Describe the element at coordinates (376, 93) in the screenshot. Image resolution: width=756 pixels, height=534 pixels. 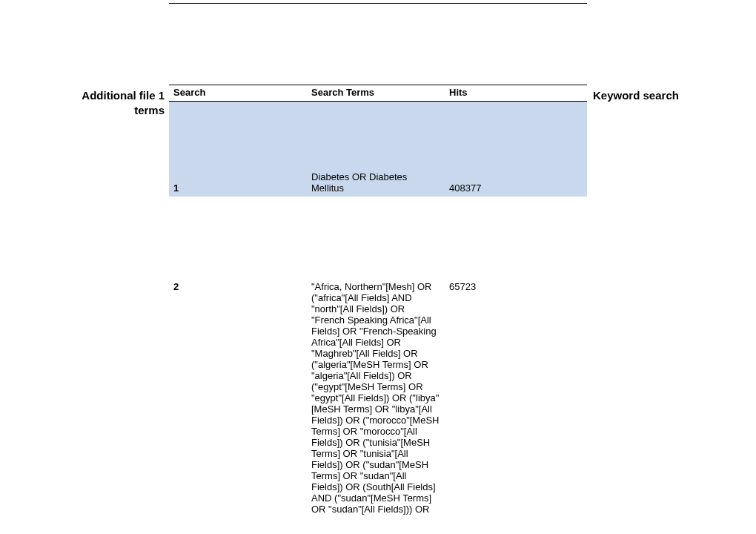
I see `header-terms: Search Terms` at that location.